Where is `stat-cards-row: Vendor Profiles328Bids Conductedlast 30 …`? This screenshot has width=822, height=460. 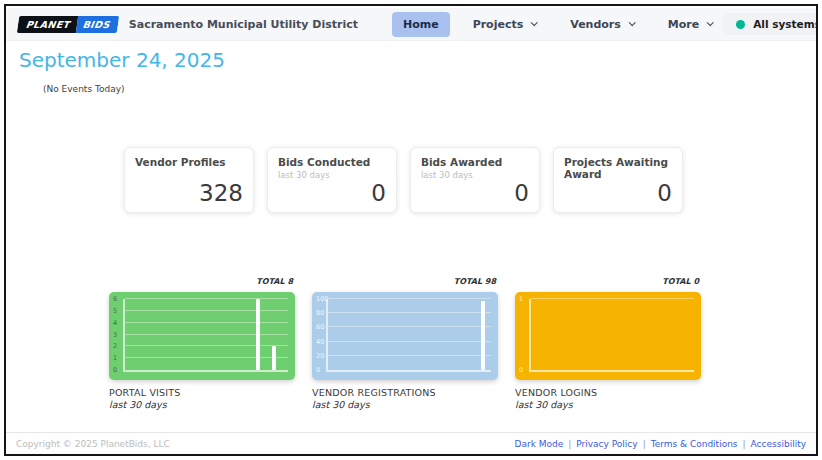 stat-cards-row: Vendor Profiles328Bids Conductedlast 30 … is located at coordinates (404, 180).